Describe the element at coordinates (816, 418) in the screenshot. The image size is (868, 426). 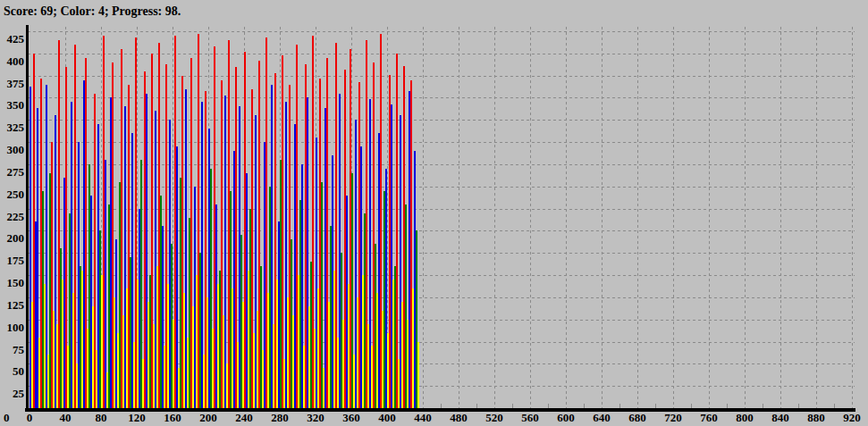
I see `x-tick-label: 880` at that location.